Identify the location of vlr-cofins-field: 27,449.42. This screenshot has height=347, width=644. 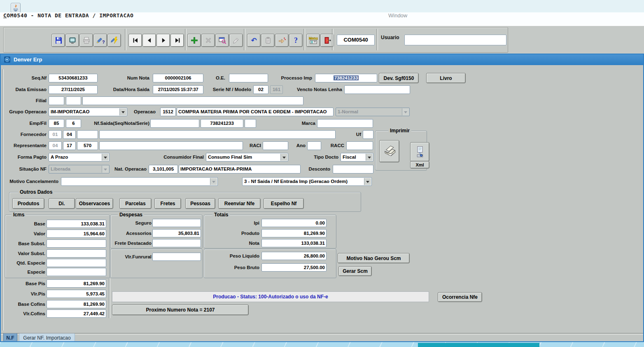
(77, 314).